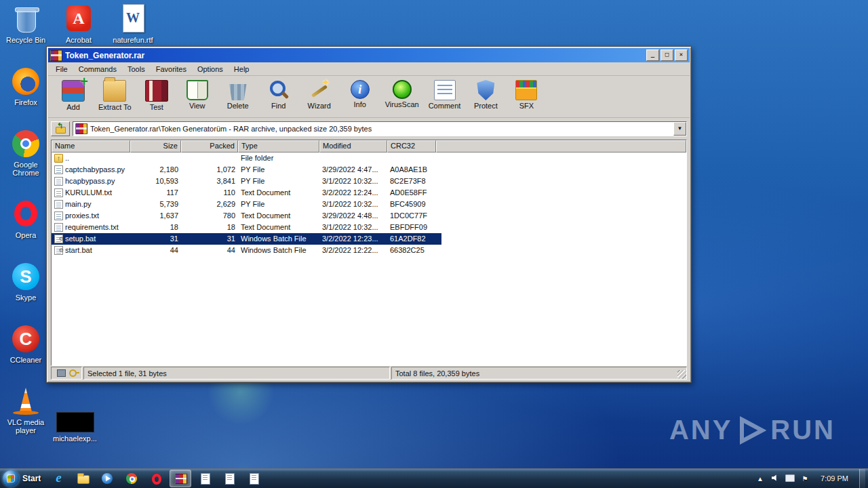 This screenshot has width=868, height=488. I want to click on column-header-modified: Modified, so click(353, 146).